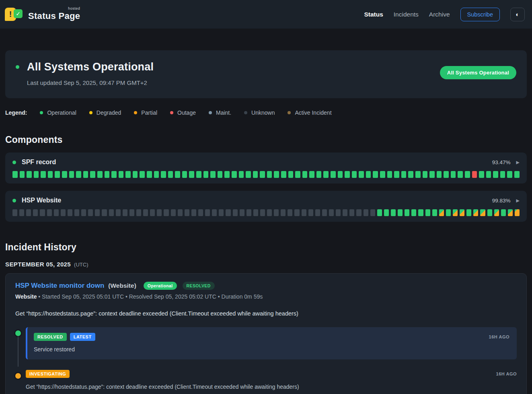 This screenshot has width=532, height=394. What do you see at coordinates (266, 200) in the screenshot?
I see `component-header-row: HSP Website 99.83% ▶` at bounding box center [266, 200].